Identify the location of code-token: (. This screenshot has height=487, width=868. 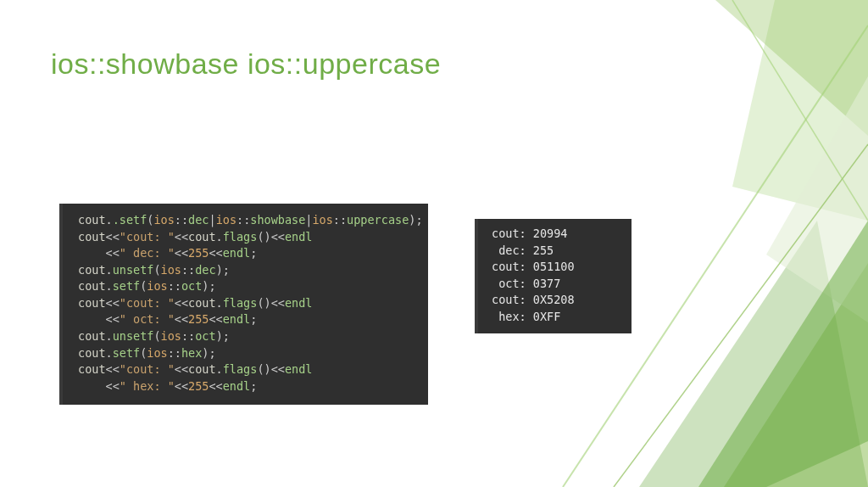
(157, 270).